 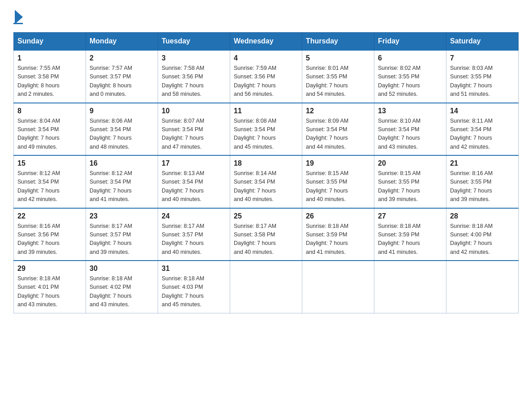 I want to click on day-number: 20, so click(x=410, y=163).